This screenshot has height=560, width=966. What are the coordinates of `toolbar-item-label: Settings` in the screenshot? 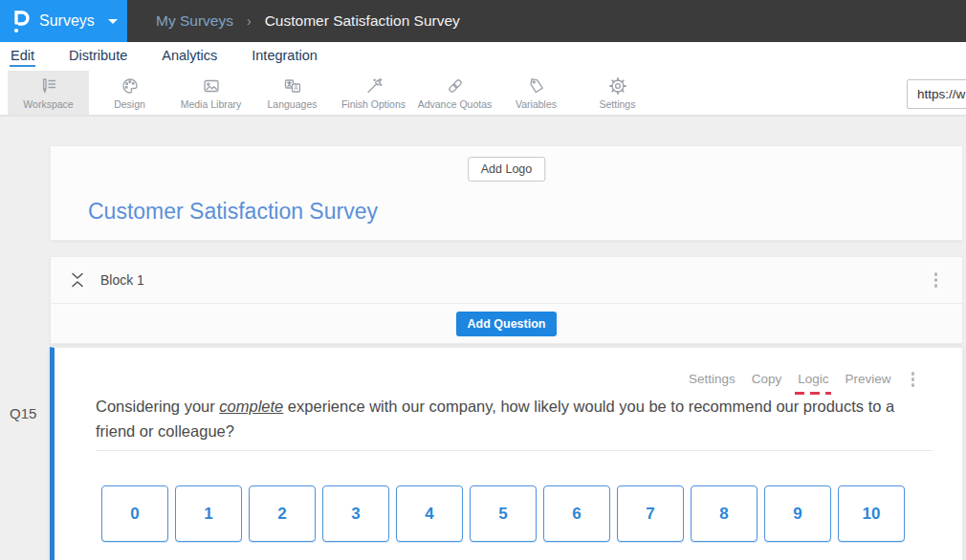 It's located at (618, 104).